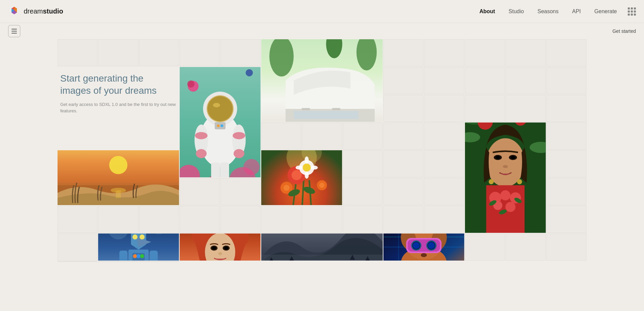 This screenshot has height=311, width=644. Describe the element at coordinates (487, 12) in the screenshot. I see `nav-about: About` at that location.